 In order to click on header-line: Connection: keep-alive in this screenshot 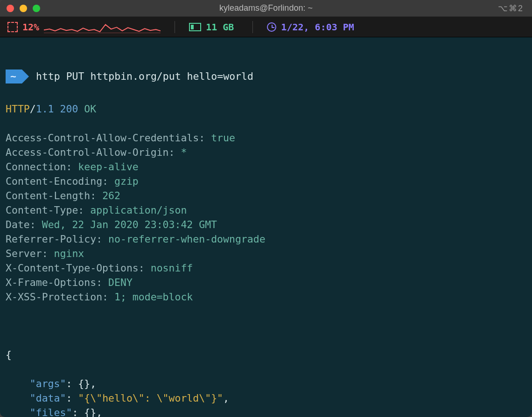, I will do `click(266, 167)`.